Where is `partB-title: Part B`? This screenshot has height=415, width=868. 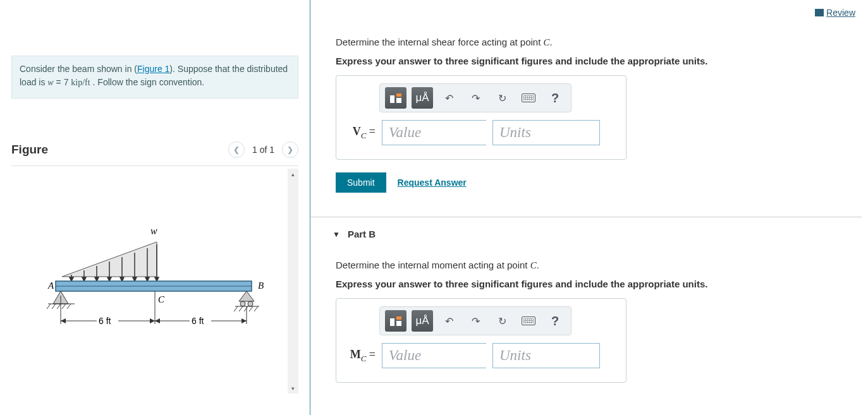
partB-title: Part B is located at coordinates (362, 234).